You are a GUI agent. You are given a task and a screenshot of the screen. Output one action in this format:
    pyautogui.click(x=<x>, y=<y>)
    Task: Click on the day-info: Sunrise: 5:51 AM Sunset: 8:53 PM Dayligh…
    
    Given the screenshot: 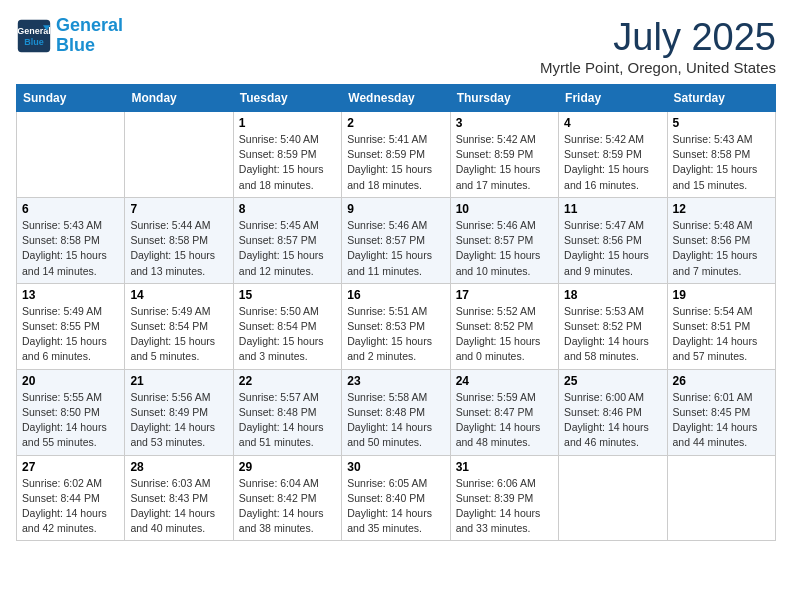 What is the action you would take?
    pyautogui.click(x=396, y=334)
    